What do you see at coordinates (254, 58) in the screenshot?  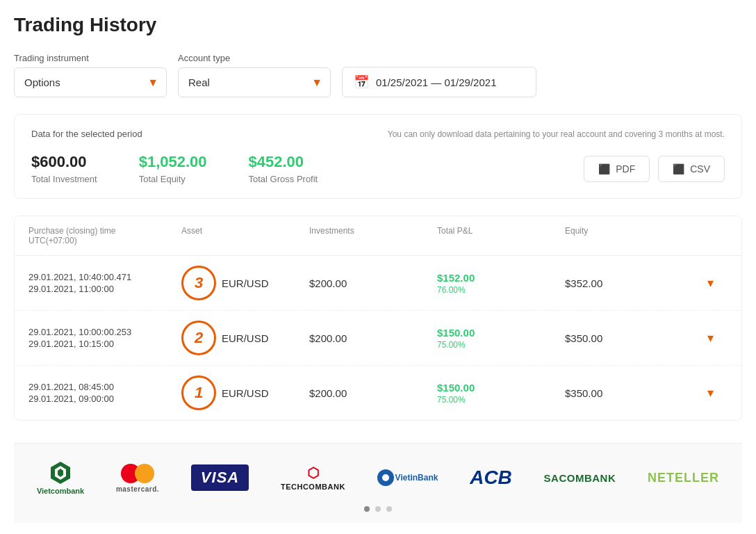 I see `account-label: Account type` at bounding box center [254, 58].